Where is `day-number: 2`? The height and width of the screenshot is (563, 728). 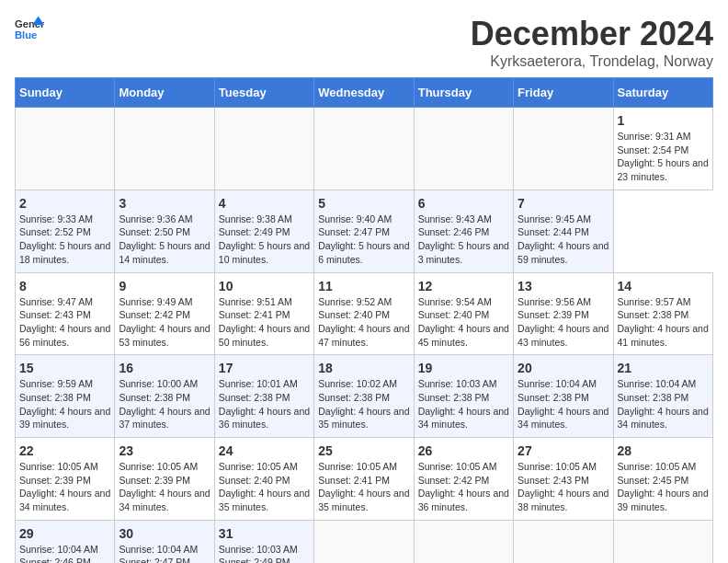
day-number: 2 is located at coordinates (64, 203).